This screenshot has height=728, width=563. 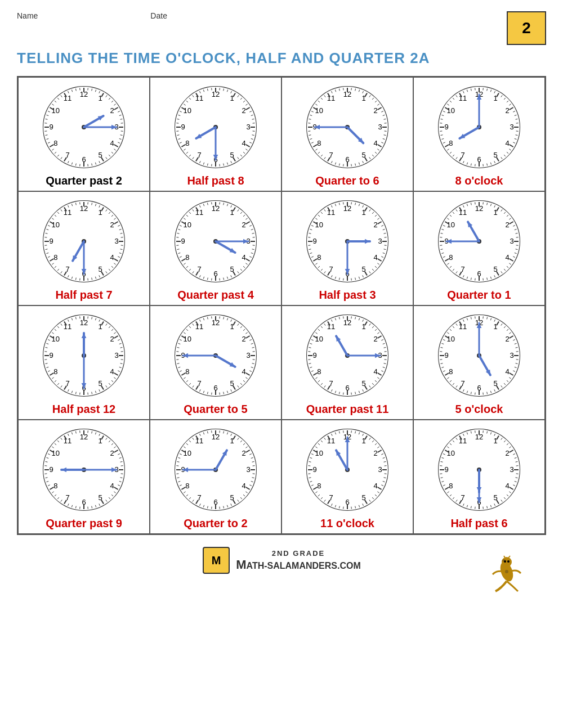 I want to click on clock-cell-15: Half past 6, so click(x=479, y=477).